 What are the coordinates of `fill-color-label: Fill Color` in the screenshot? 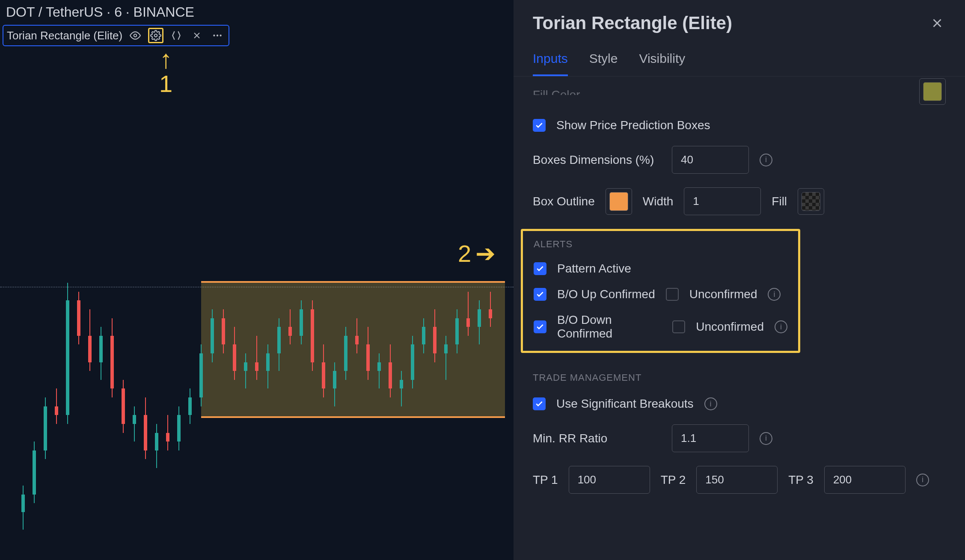 It's located at (556, 92).